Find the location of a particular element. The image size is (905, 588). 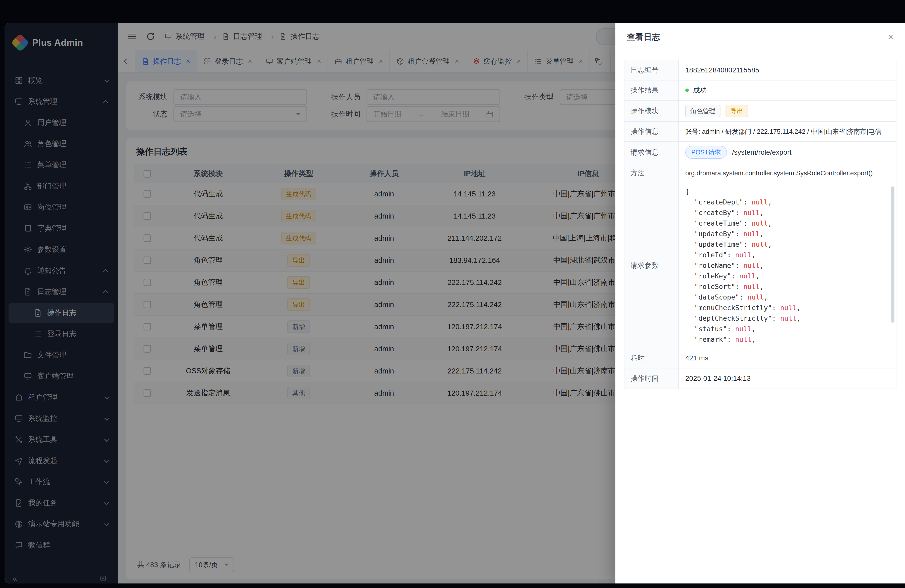

operation-info-value: 账号: admin / 研发部门 / 222.175.114.242 / 中国|… is located at coordinates (787, 132).